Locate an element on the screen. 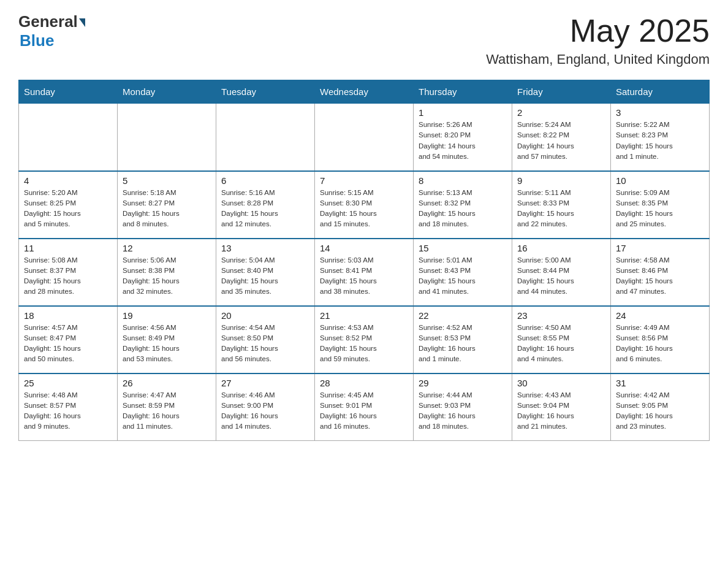 The width and height of the screenshot is (728, 563). day-info: Sunrise: 4:44 AMSunset: 9:03 PMDaylight:… is located at coordinates (463, 411).